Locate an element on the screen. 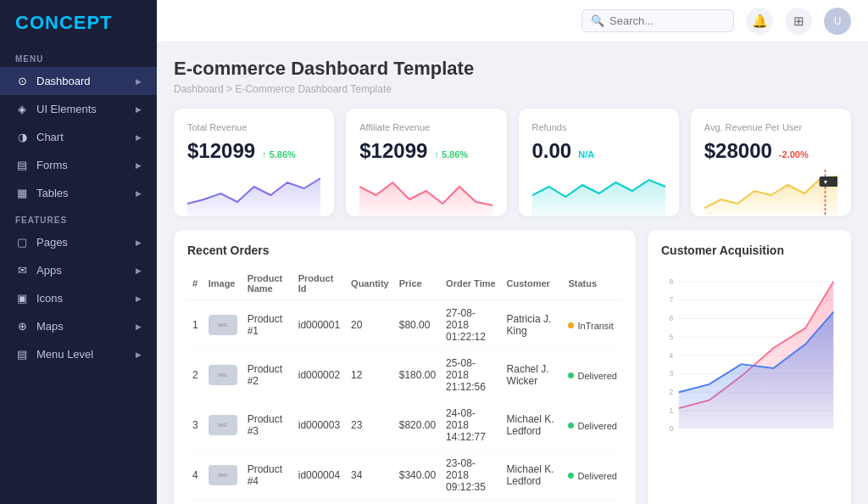 The image size is (868, 504). stat-change: ↑ 5.86% is located at coordinates (279, 154).